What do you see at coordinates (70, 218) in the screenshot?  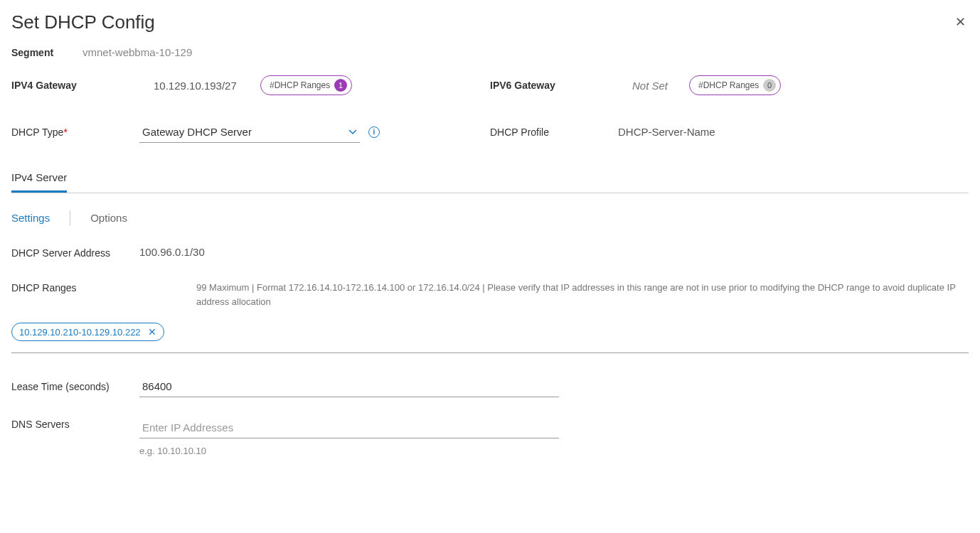 I see `subtab-divider` at bounding box center [70, 218].